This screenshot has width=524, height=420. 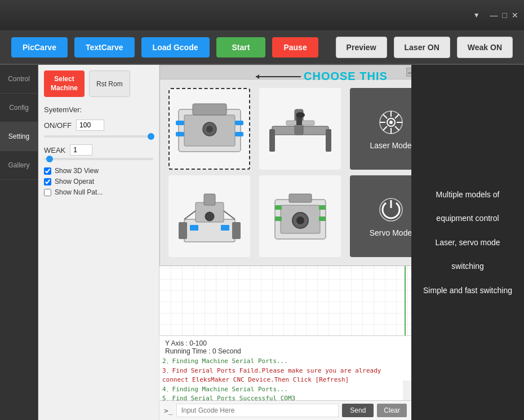 What do you see at coordinates (168, 410) in the screenshot?
I see `gcode-prompt: >_` at bounding box center [168, 410].